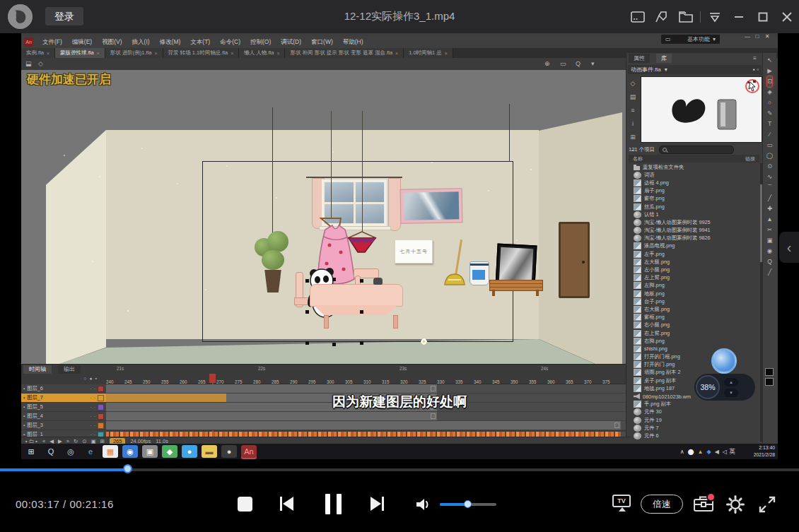  What do you see at coordinates (664, 58) in the screenshot?
I see `tab-library: 库` at bounding box center [664, 58].